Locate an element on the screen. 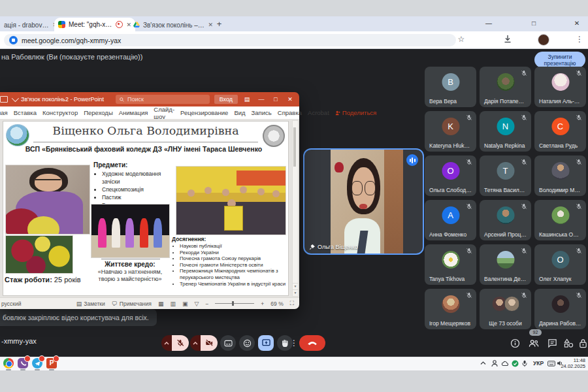  participant-tile: BВера Вера is located at coordinates (451, 87).